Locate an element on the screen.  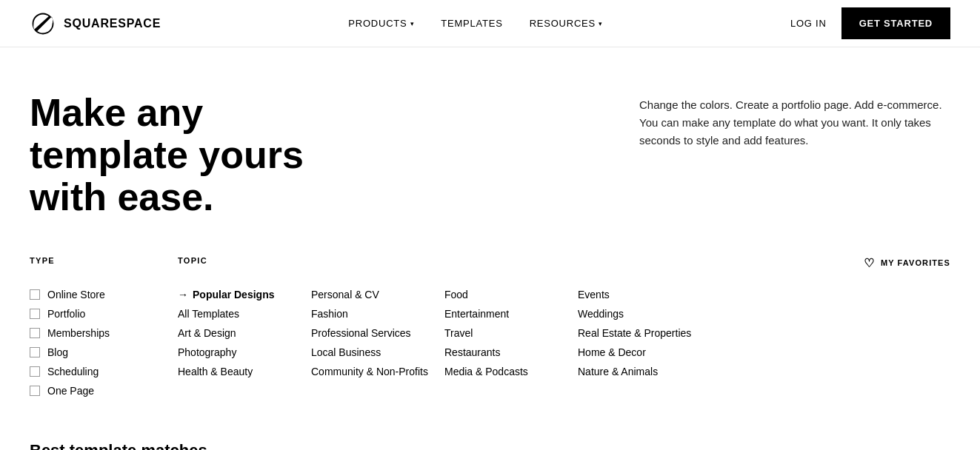
checkbox-online-store is located at coordinates (35, 295).